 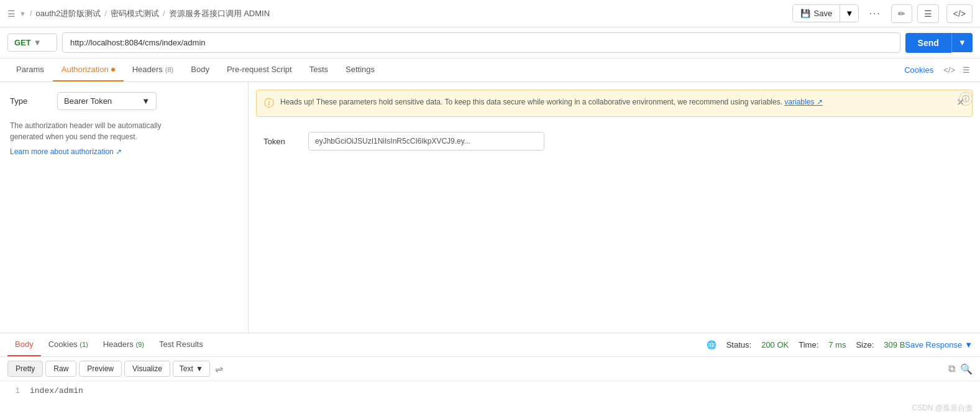 What do you see at coordinates (199, 369) in the screenshot?
I see `format-type-dropdown-icon: ▼` at bounding box center [199, 369].